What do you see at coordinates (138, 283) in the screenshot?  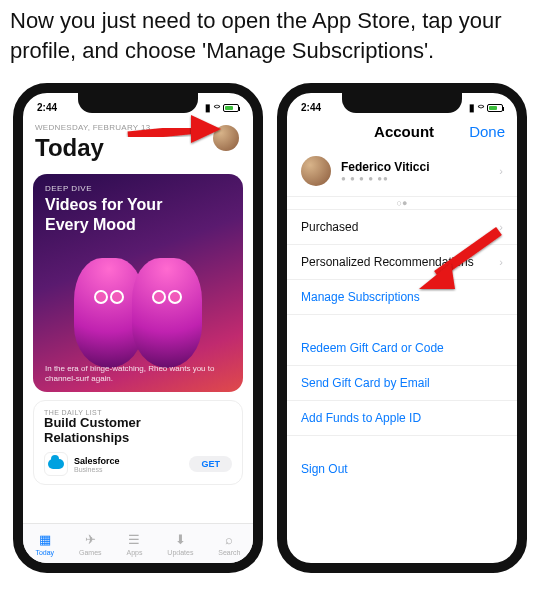 I see `feature-card: DEEP DIVE Videos for Your Every Mood In …` at bounding box center [138, 283].